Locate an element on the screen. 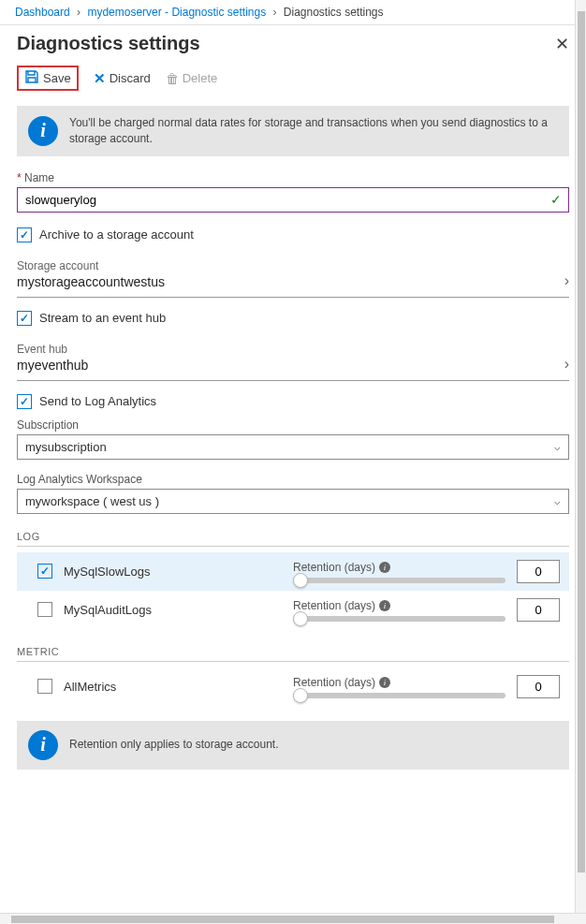 This screenshot has width=586, height=924. event-hub-label: Event hub is located at coordinates (52, 349).